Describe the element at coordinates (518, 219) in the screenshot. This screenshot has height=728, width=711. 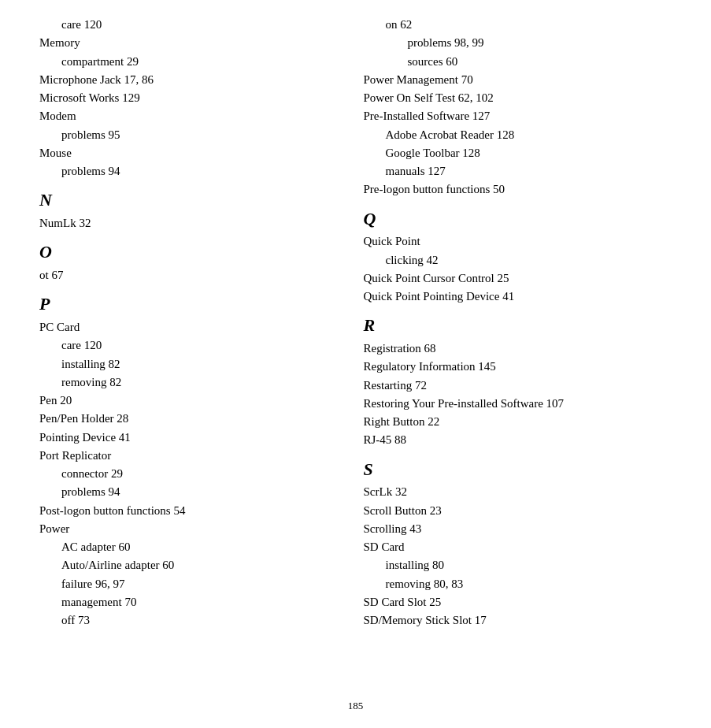
I see `index-entry: Q` at that location.